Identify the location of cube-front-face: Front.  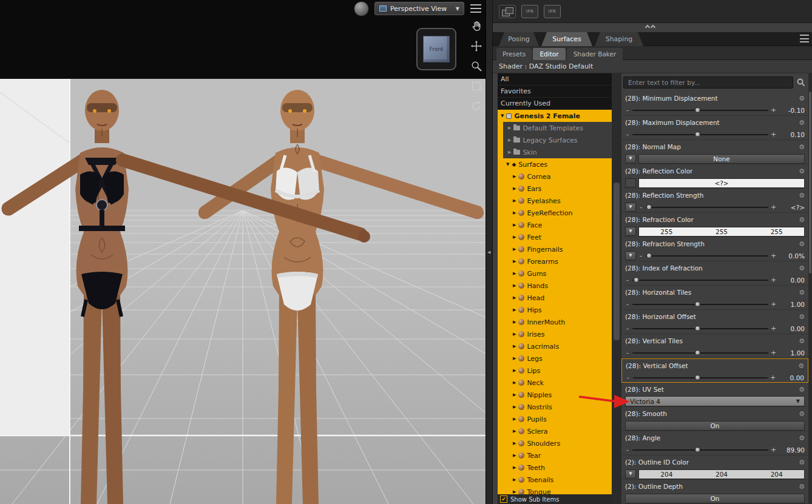
(436, 49).